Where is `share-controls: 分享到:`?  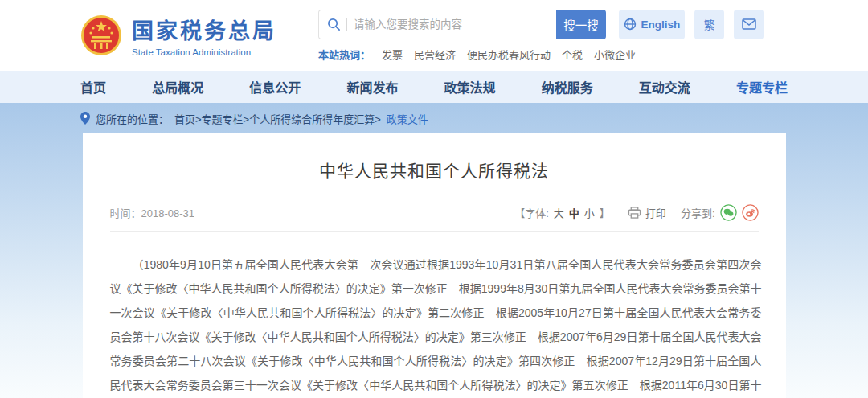
share-controls: 分享到: is located at coordinates (720, 212).